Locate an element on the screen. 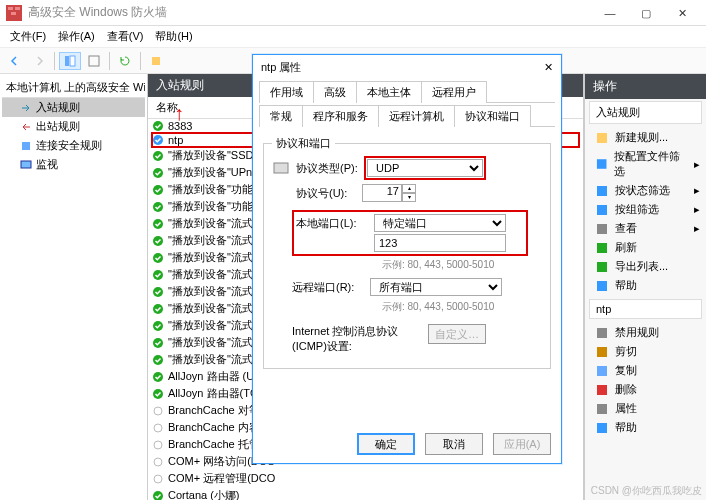 This screenshot has height=500, width=706. back-button is located at coordinates (15, 61).